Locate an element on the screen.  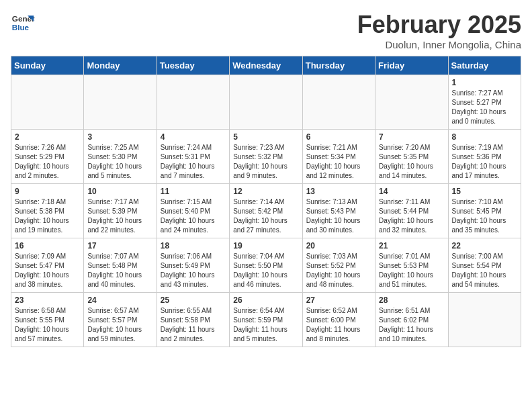
calendar-day-cell: 17Sunrise: 7:07 AM Sunset: 5:48 PM Dayli… is located at coordinates (120, 266).